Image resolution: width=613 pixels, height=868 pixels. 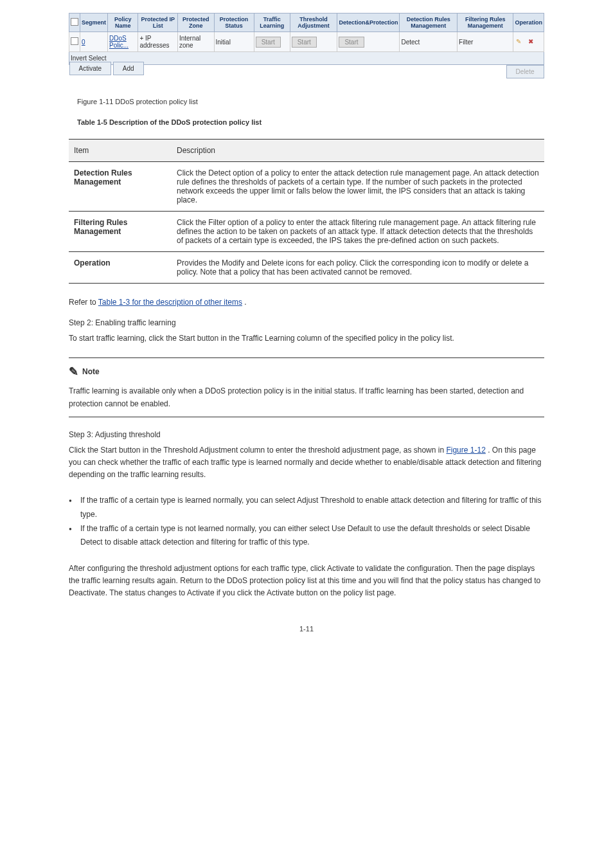 What do you see at coordinates (269, 42) in the screenshot?
I see `traffic-start-button: Start` at bounding box center [269, 42].